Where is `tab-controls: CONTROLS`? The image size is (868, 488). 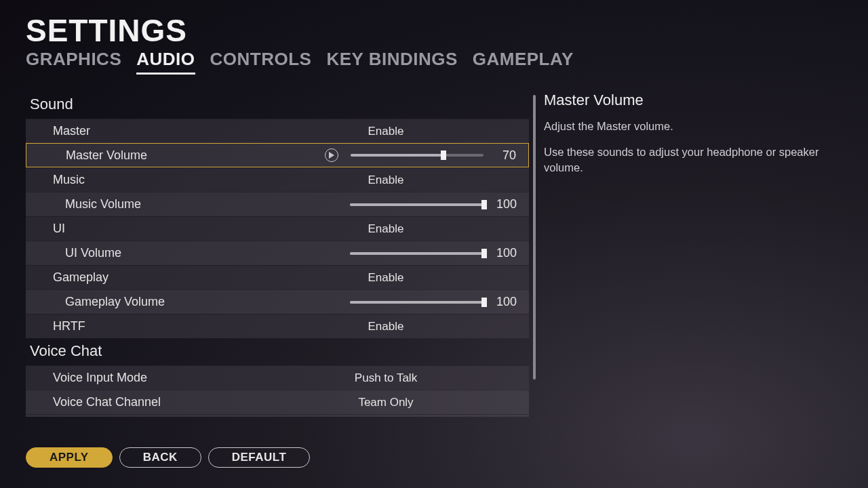 tab-controls: CONTROLS is located at coordinates (261, 62).